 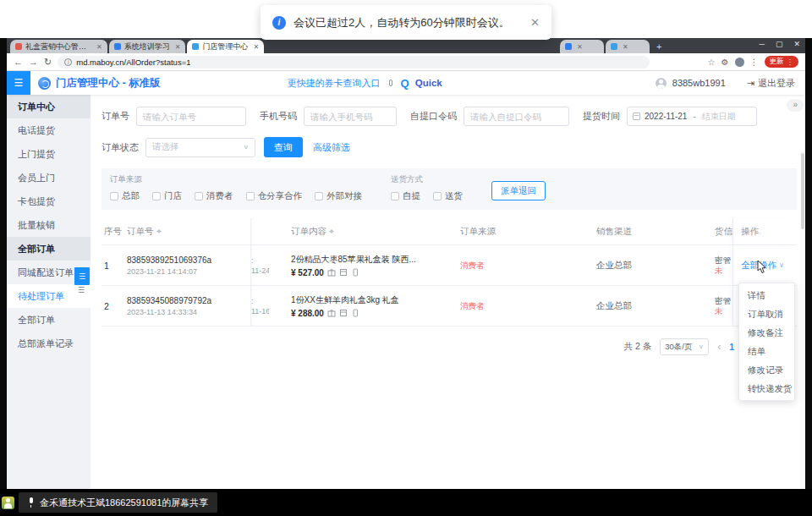 What do you see at coordinates (449, 147) in the screenshot?
I see `filter-row-2: 订单状态 请选择 ∨ 查询 高级筛选` at bounding box center [449, 147].